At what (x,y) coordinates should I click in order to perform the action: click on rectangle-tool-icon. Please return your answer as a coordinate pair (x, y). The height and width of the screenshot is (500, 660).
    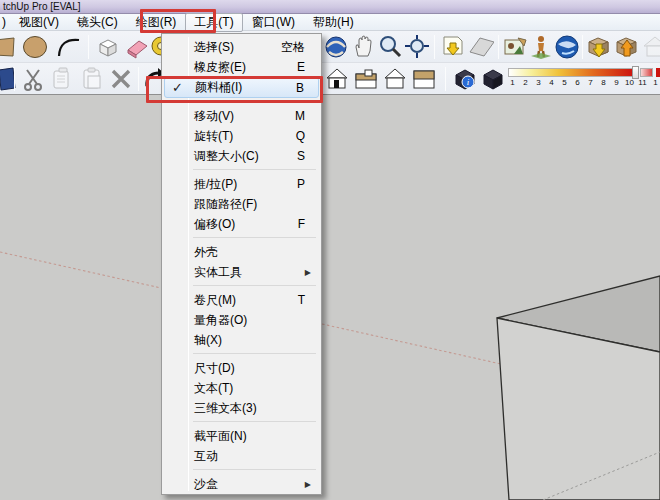
    Looking at the image, I should click on (8, 47).